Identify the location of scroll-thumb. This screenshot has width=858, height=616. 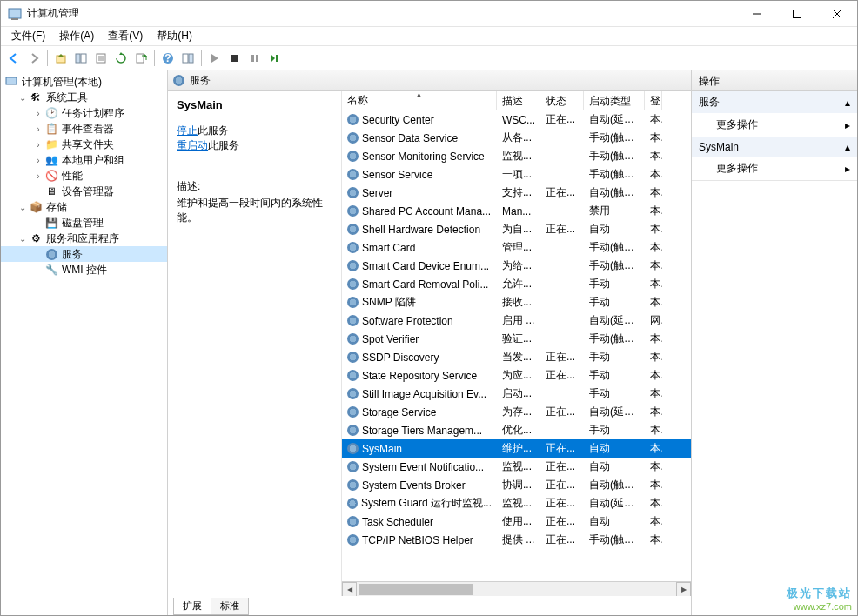
(416, 590).